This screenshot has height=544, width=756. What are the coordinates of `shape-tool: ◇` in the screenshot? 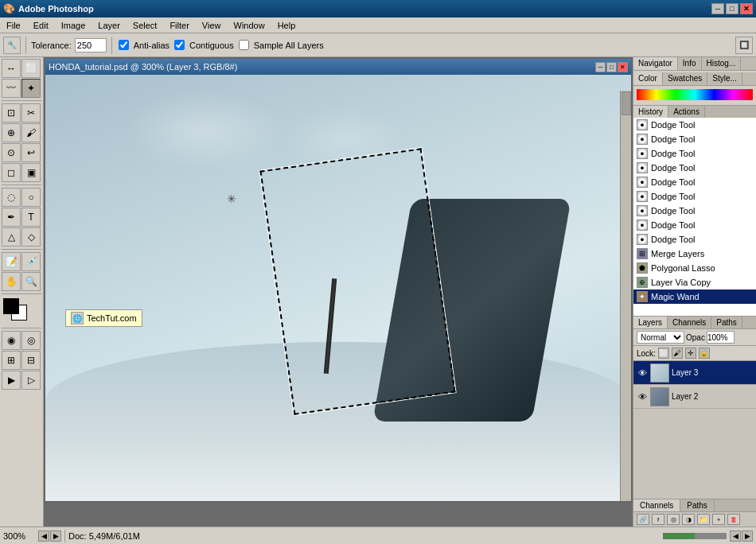 It's located at (31, 237).